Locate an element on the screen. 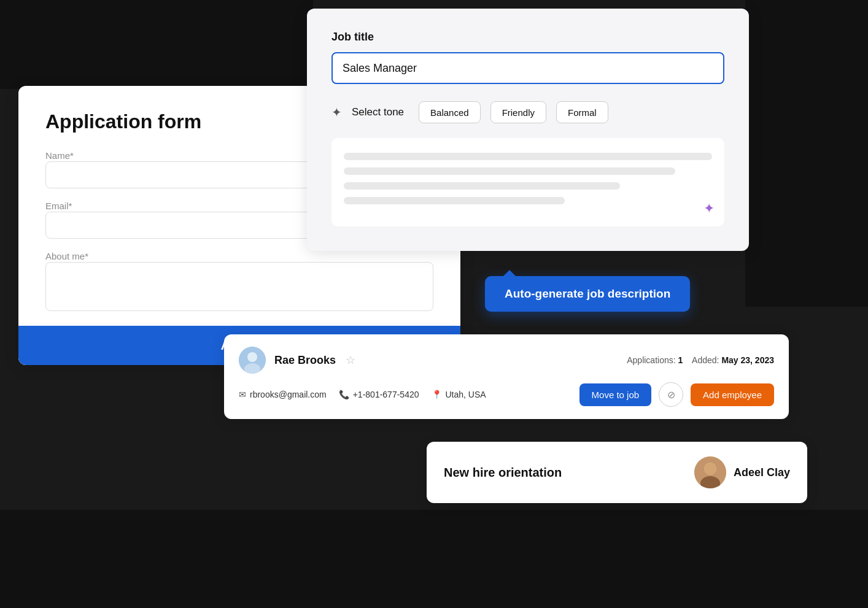 Image resolution: width=868 pixels, height=608 pixels. candidate-top-row: Rae Brooks ☆ Applications: 1 Added: May … is located at coordinates (506, 360).